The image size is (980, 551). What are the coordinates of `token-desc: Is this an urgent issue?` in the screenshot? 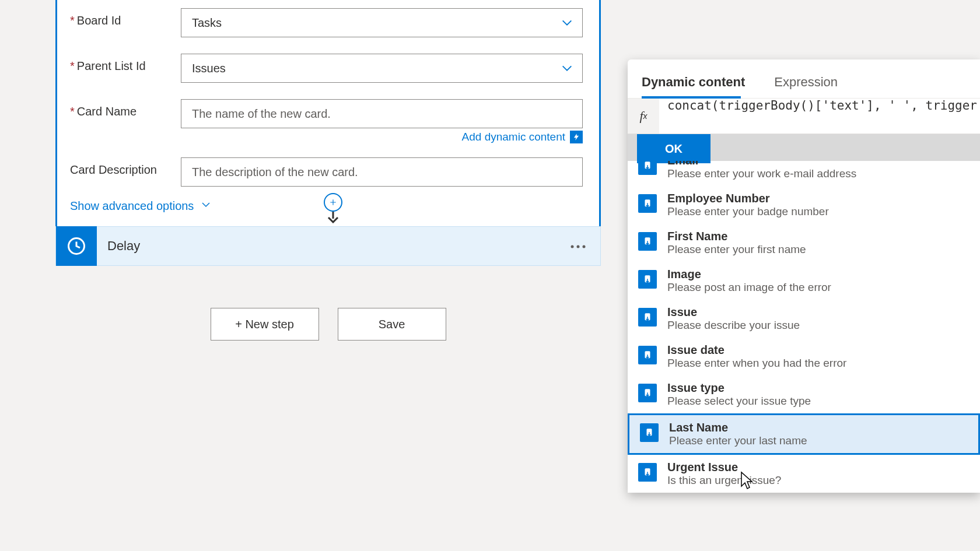 It's located at (724, 480).